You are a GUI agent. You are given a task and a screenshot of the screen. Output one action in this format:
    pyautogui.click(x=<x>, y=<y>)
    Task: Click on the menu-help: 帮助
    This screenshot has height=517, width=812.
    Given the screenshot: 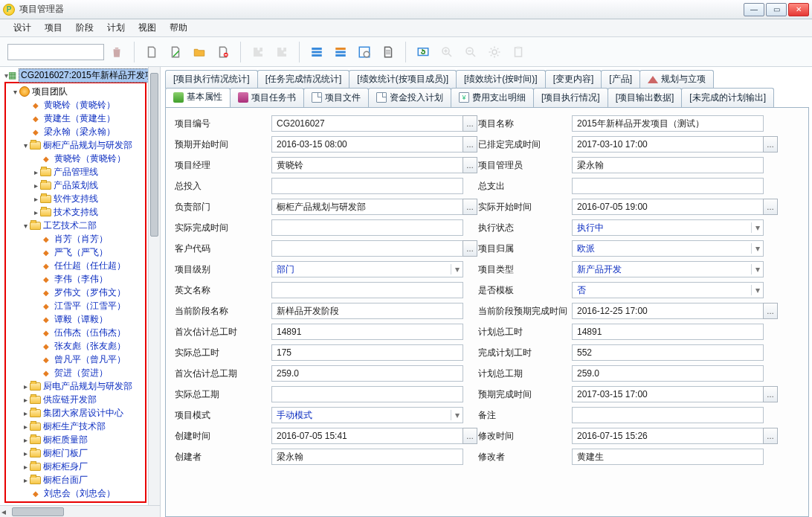 What is the action you would take?
    pyautogui.click(x=178, y=28)
    